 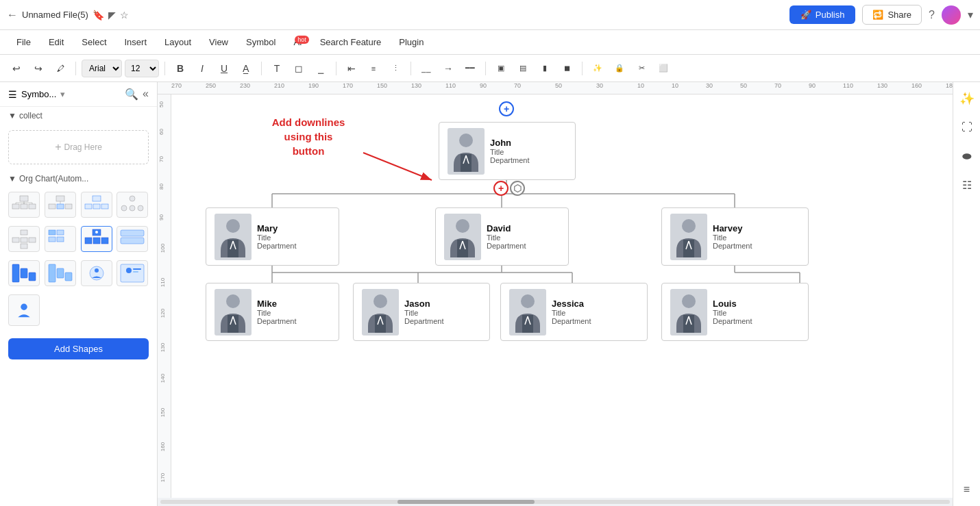 I want to click on node-jason: Jason Title Department, so click(x=421, y=312).